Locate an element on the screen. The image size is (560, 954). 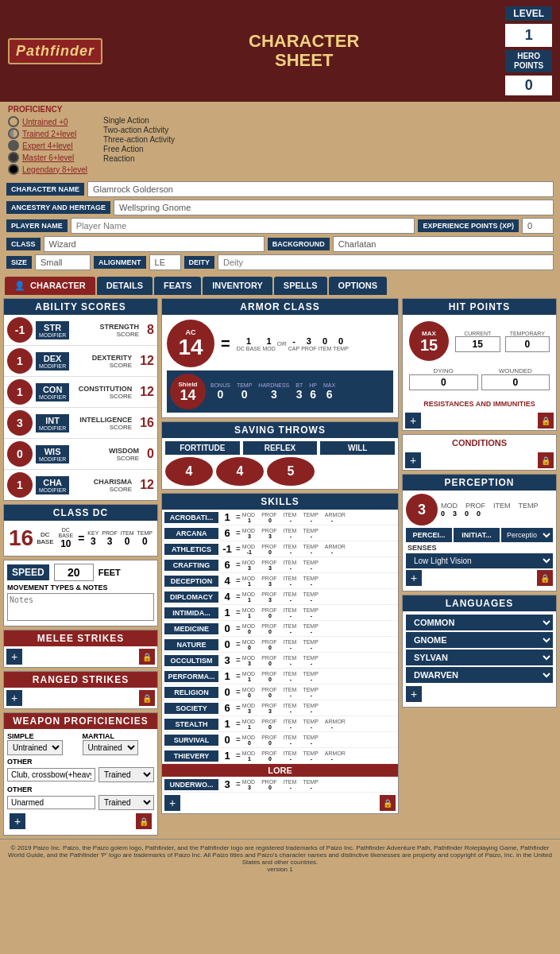
skill-name-button: ATHLETICS is located at coordinates (191, 549).